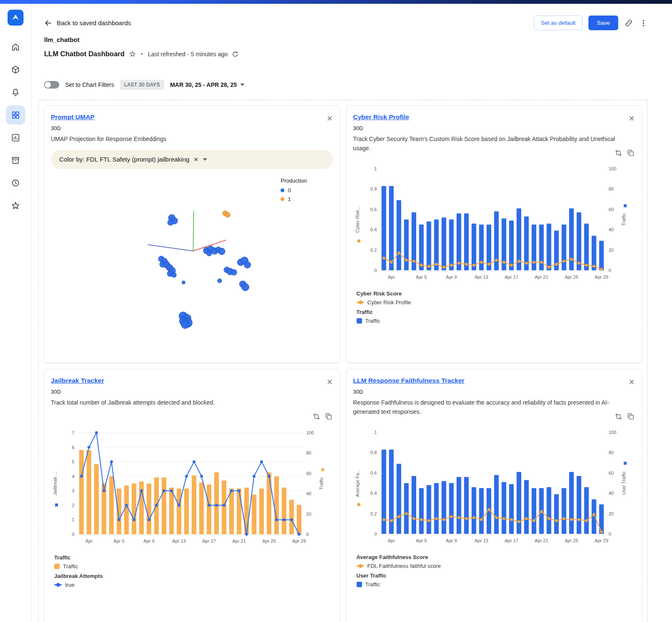  I want to click on toggle-knob, so click(48, 85).